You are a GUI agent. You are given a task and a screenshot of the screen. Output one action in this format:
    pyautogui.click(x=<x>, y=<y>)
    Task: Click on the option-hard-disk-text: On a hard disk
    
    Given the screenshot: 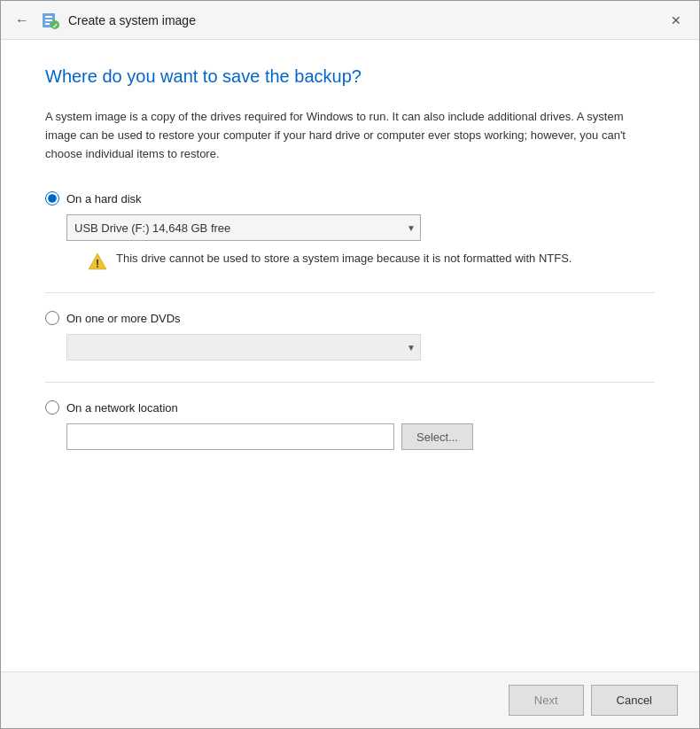 What is the action you would take?
    pyautogui.click(x=105, y=198)
    